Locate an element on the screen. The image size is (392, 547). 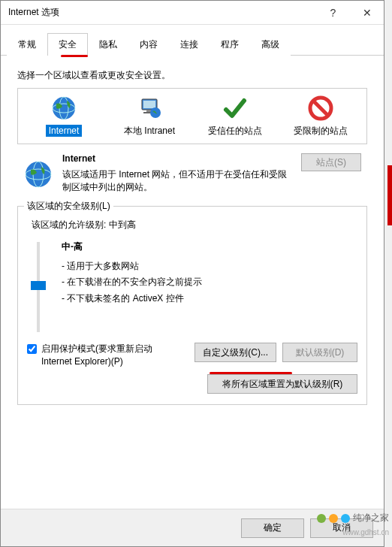
tab-strip: 常规 安全 隐私 内容 连接 程序 高级 is located at coordinates (192, 42).